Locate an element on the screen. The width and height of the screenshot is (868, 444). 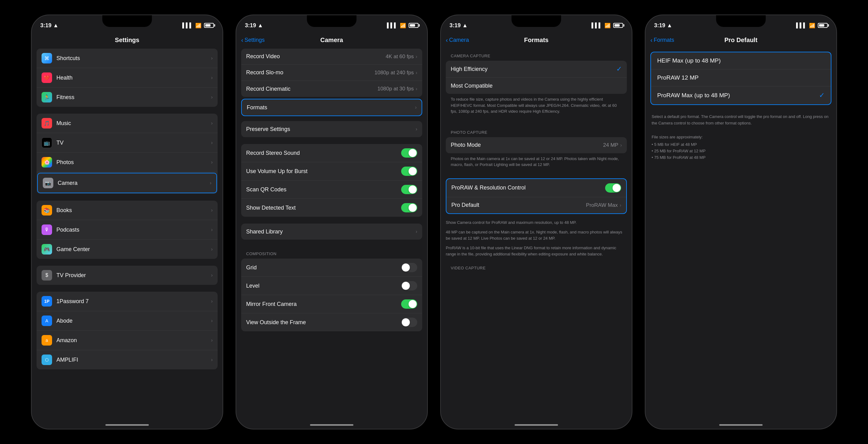
prodefault-option-prorawmax: ProRAW Max (up to 48 MP) ✓ is located at coordinates (741, 96).